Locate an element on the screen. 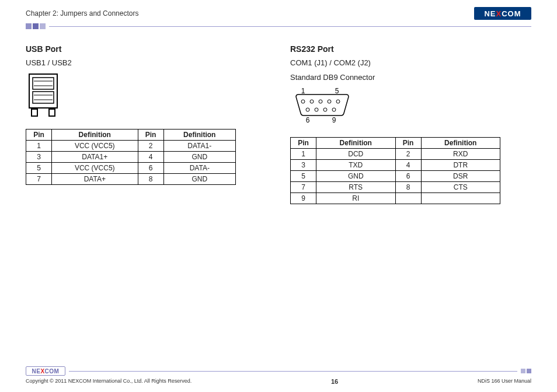  nexcom-footer-logo: NEXCOM is located at coordinates (46, 371).